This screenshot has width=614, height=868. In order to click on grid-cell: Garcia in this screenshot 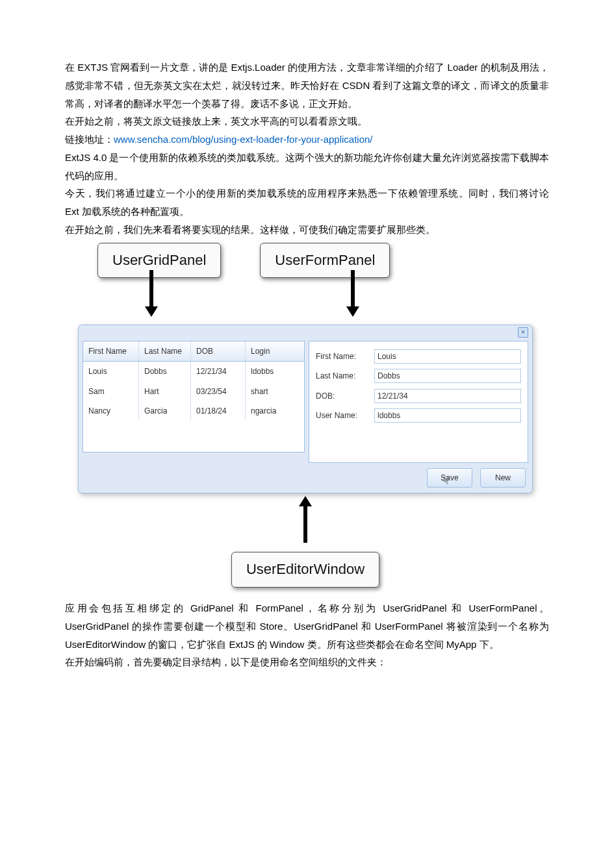, I will do `click(165, 411)`.